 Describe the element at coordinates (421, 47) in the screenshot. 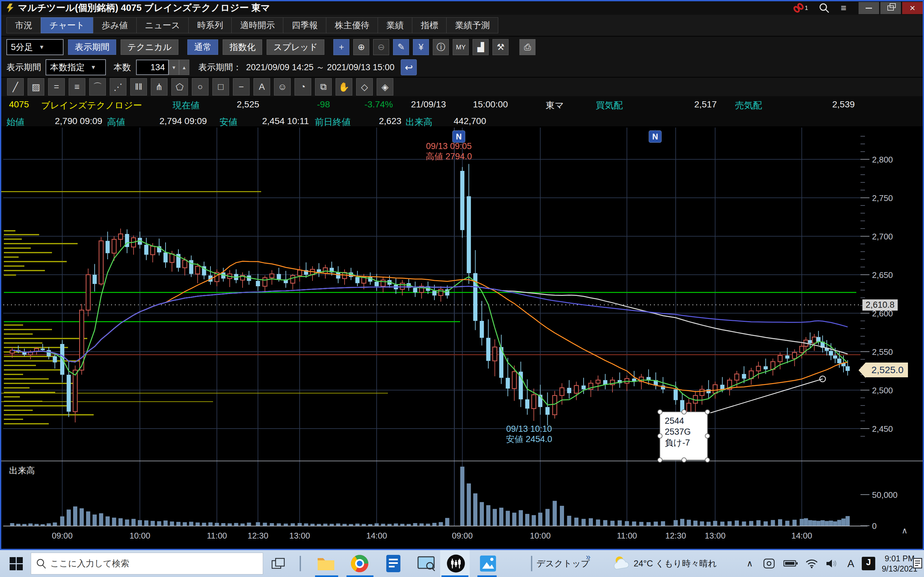

I see `yen-icon: ¥` at that location.